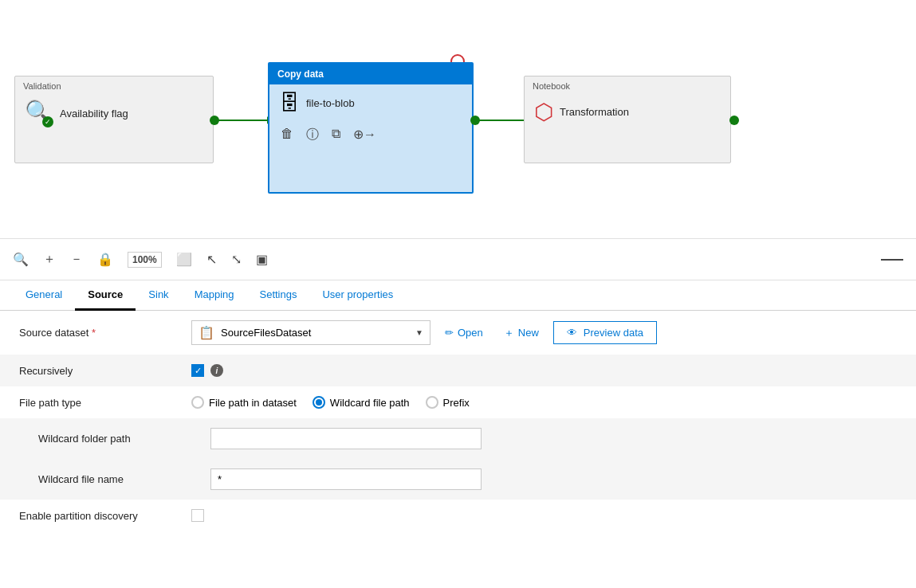 Image resolution: width=916 pixels, height=588 pixels. What do you see at coordinates (458, 333) in the screenshot?
I see `source-dataset-row: Source dataset * 📋 SourceFilesDataset ▼ …` at bounding box center [458, 333].